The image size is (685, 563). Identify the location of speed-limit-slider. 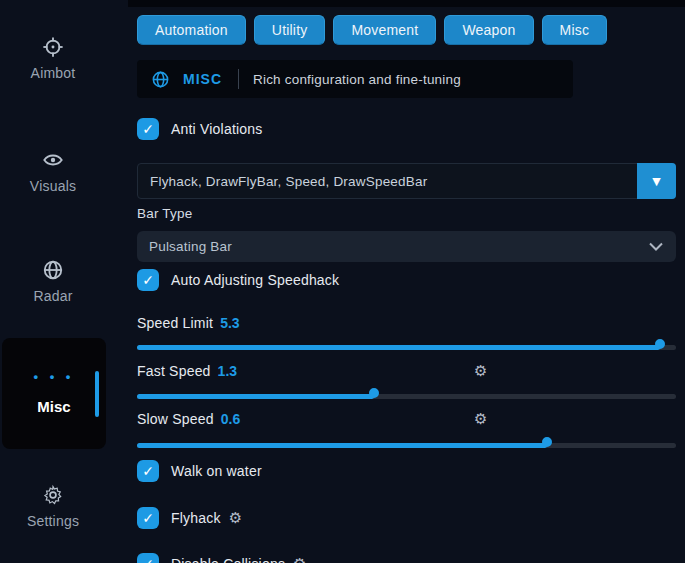
(406, 348).